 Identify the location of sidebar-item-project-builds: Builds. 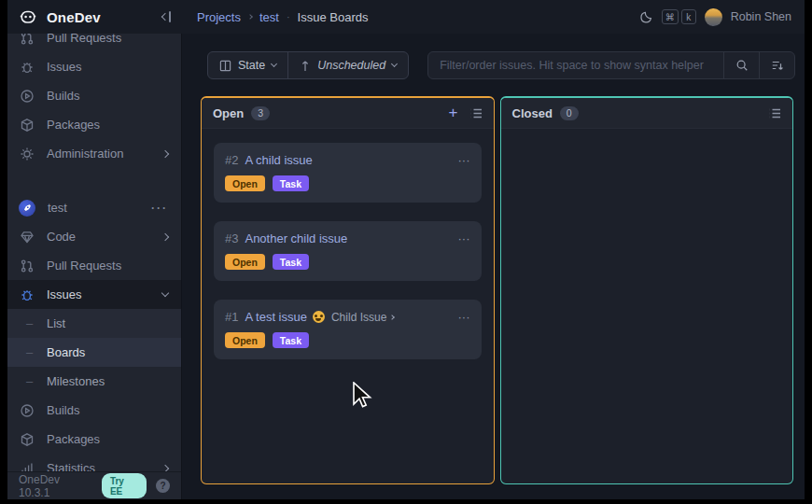
(94, 411).